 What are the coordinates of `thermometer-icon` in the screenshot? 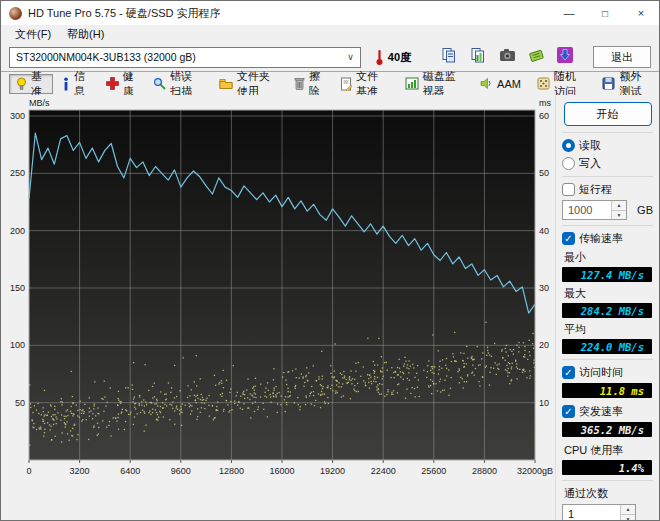 It's located at (380, 58).